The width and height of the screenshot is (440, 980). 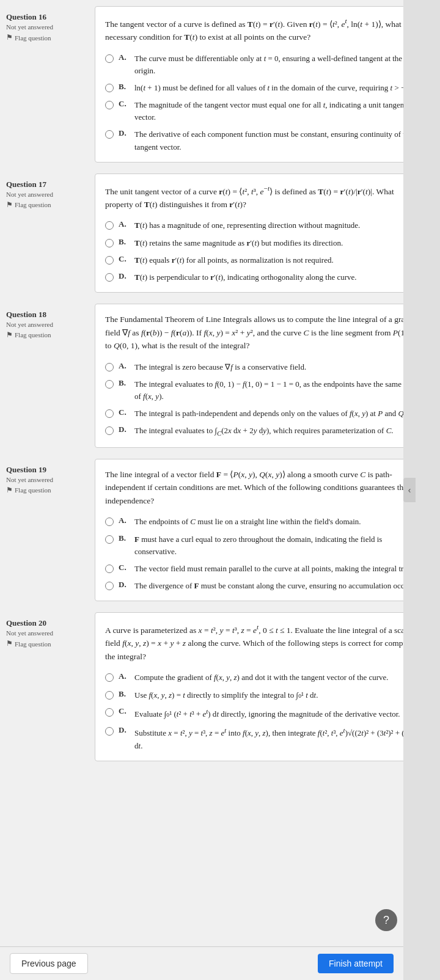 What do you see at coordinates (29, 490) in the screenshot?
I see `q19-flag: ⚑ Flag question` at bounding box center [29, 490].